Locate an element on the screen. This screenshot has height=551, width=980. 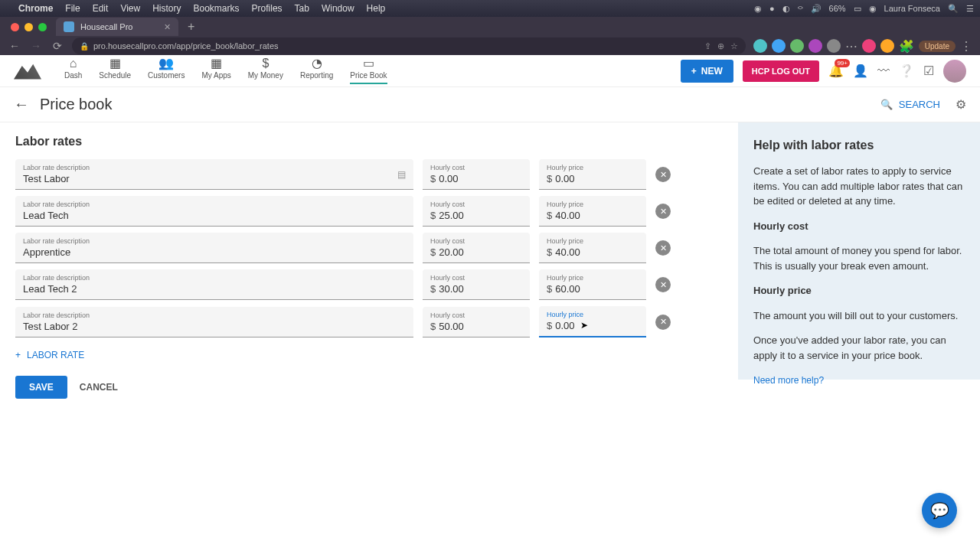
help-icon: ❔ is located at coordinates (906, 70).